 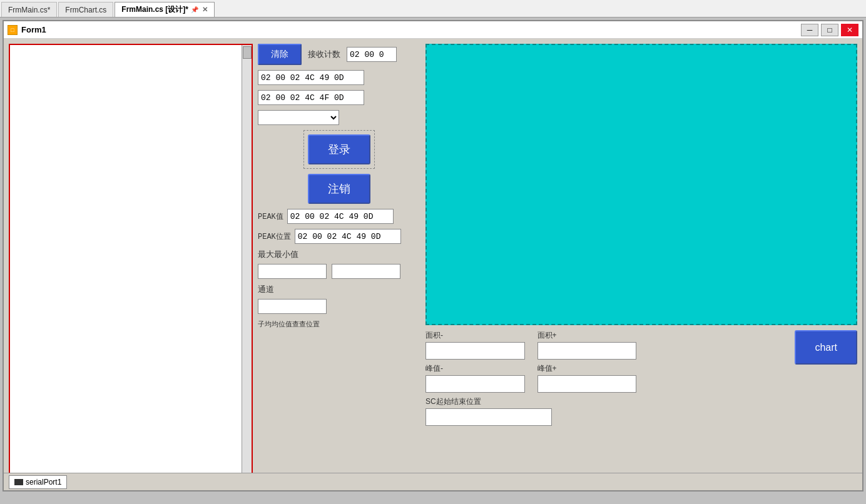 I want to click on sc-input, so click(x=489, y=417).